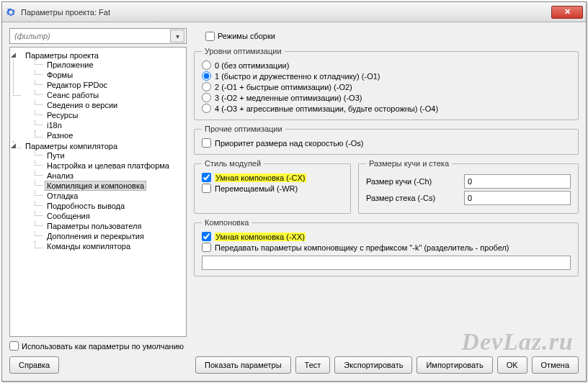  What do you see at coordinates (102, 346) in the screenshot?
I see `use-as-default-label: Использовать как параметры по умолчанию` at bounding box center [102, 346].